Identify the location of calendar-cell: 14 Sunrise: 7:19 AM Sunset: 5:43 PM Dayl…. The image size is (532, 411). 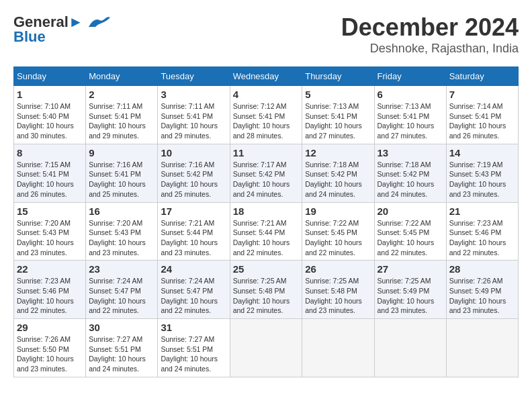
(482, 173).